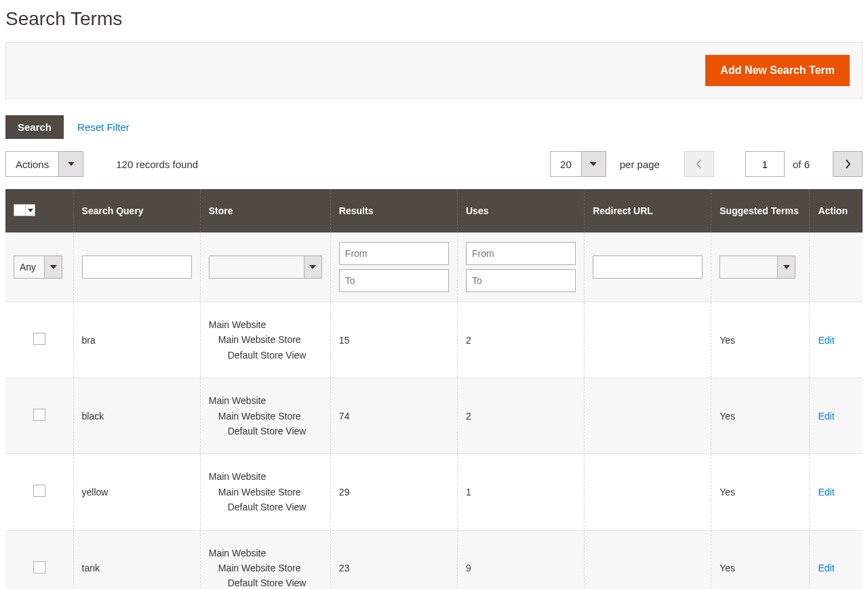 Image resolution: width=868 pixels, height=589 pixels. I want to click on cell-results: 23, so click(393, 560).